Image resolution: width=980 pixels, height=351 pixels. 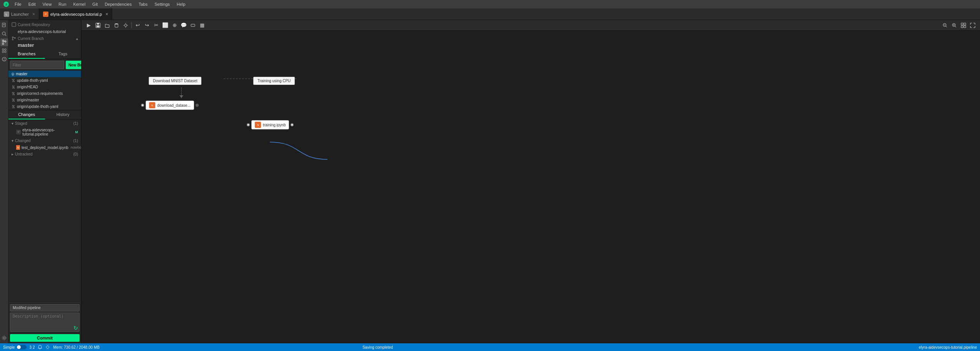 I want to click on commit-message-input, so click(x=45, y=308).